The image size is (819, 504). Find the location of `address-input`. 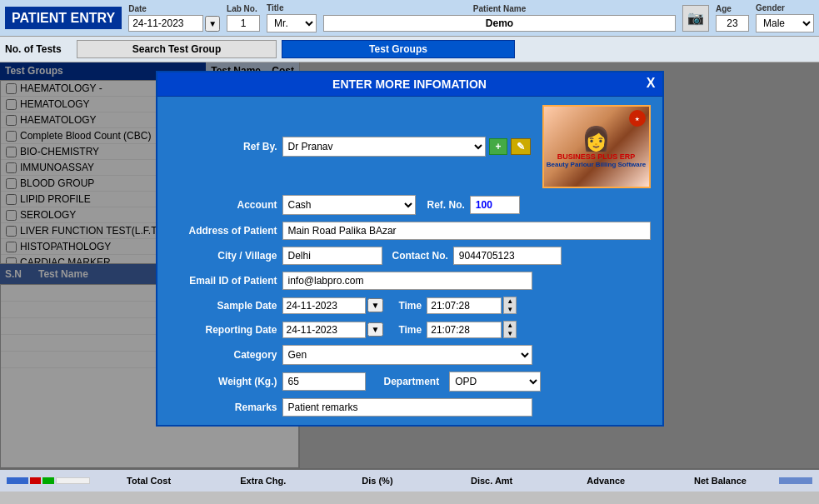

address-input is located at coordinates (467, 231).